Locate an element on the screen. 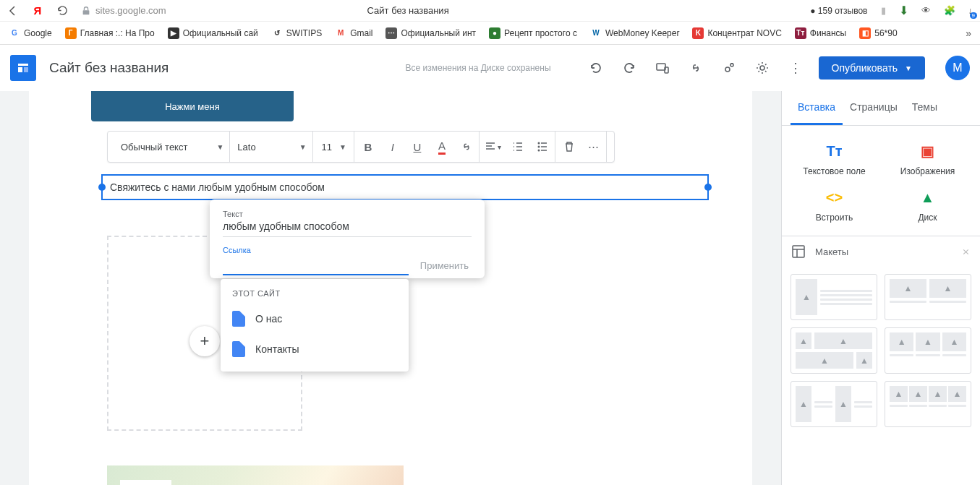  italic-icon: I is located at coordinates (393, 147).